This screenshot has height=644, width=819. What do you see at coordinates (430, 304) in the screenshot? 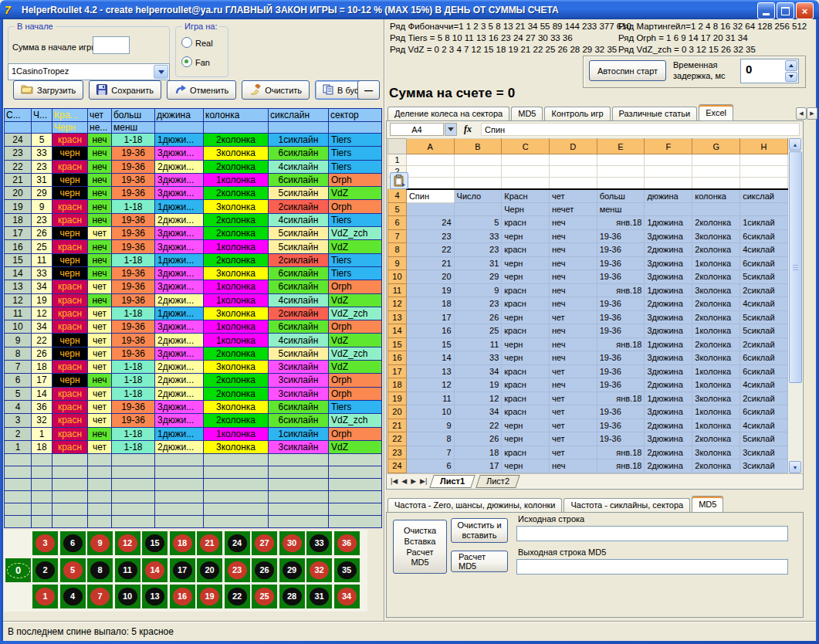
I see `excel-cell: 18` at bounding box center [430, 304].